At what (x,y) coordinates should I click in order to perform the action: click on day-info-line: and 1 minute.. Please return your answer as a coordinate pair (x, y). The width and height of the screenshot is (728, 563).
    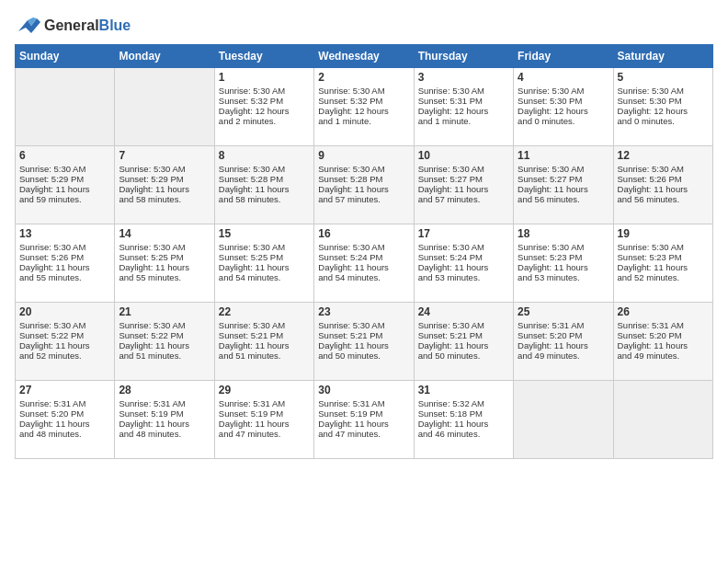
    Looking at the image, I should click on (364, 121).